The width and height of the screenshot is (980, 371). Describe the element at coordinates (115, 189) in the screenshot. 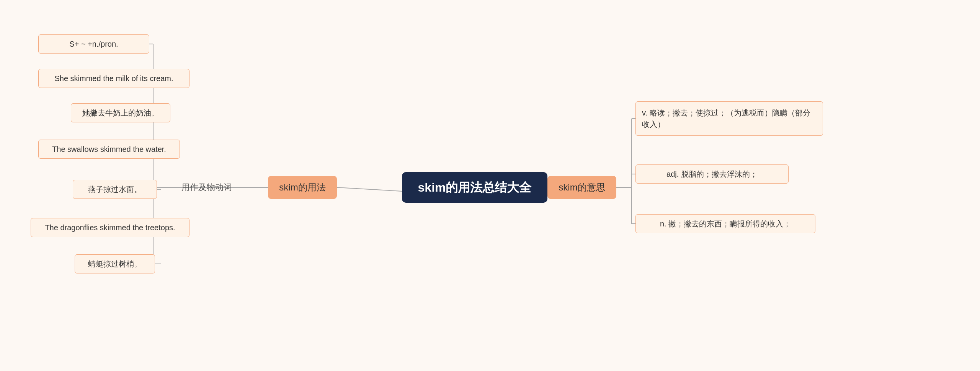

I see `left-leaf-5: 燕子掠过水面。` at that location.